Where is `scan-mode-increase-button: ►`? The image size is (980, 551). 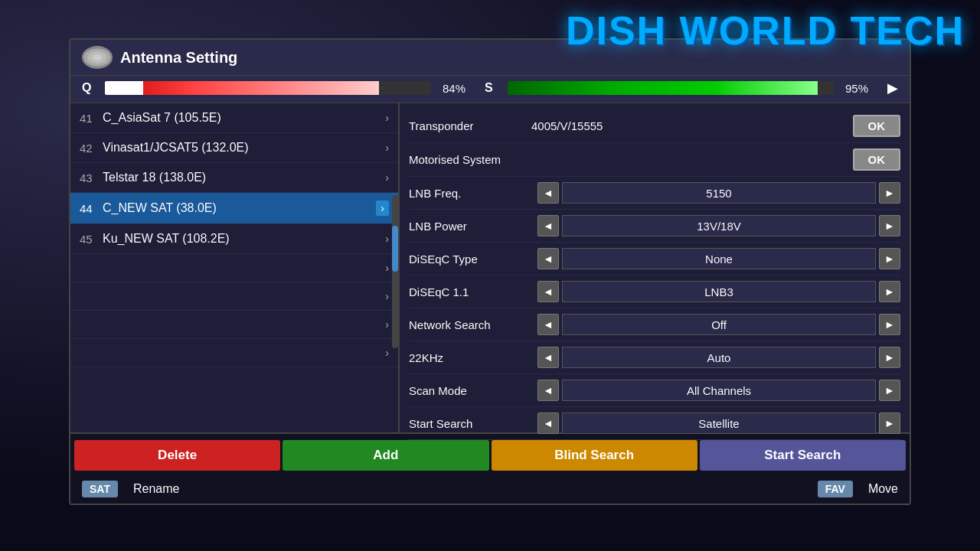 scan-mode-increase-button: ► is located at coordinates (890, 390).